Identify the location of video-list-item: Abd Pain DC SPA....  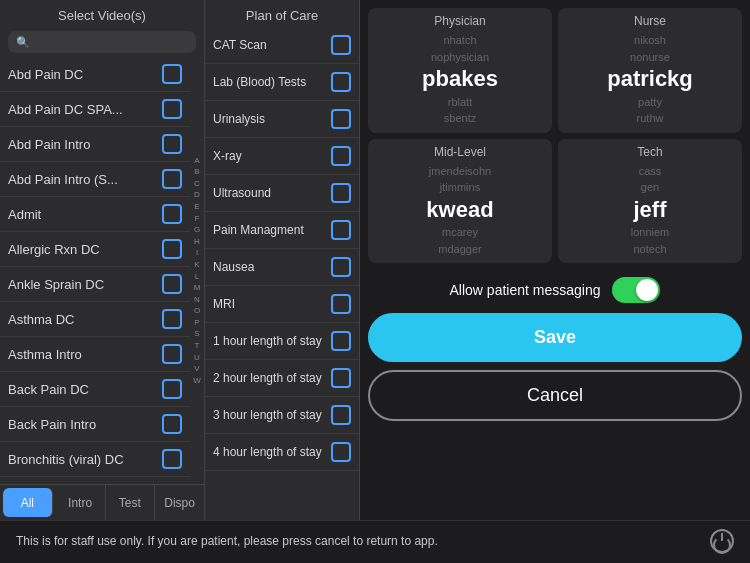
(95, 110).